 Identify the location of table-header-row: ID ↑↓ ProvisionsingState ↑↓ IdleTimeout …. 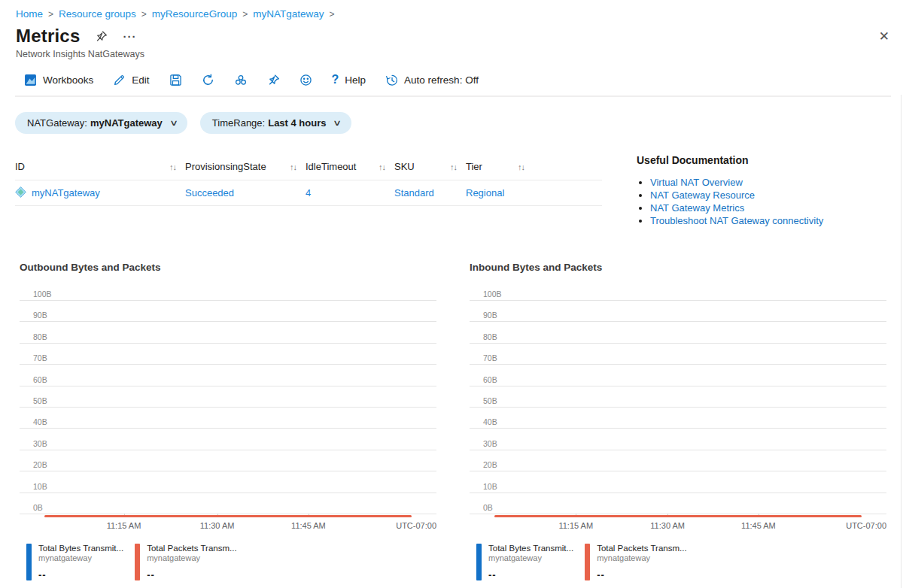
(309, 167).